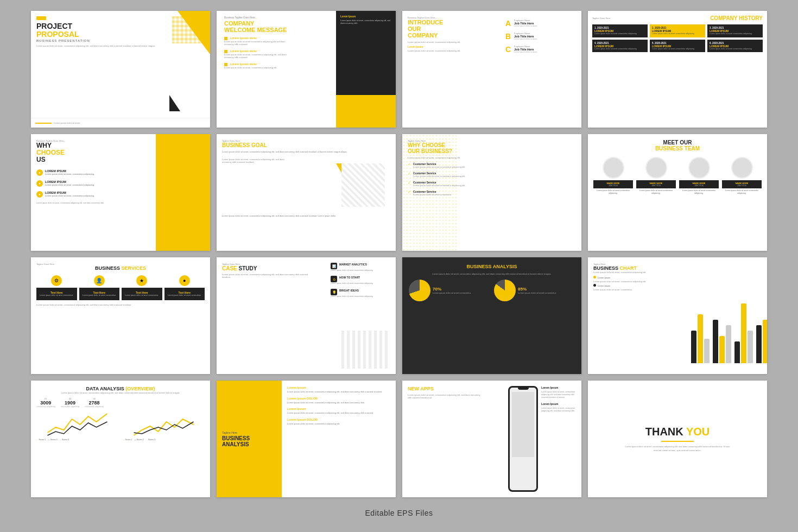  I want to click on s15-r-title-1: Lorem Ipsum, so click(560, 388).